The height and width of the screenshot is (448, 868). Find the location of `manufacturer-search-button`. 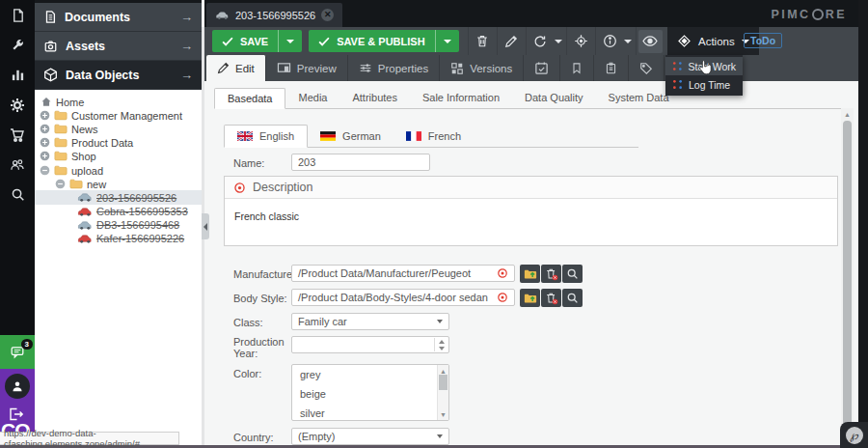

manufacturer-search-button is located at coordinates (573, 274).